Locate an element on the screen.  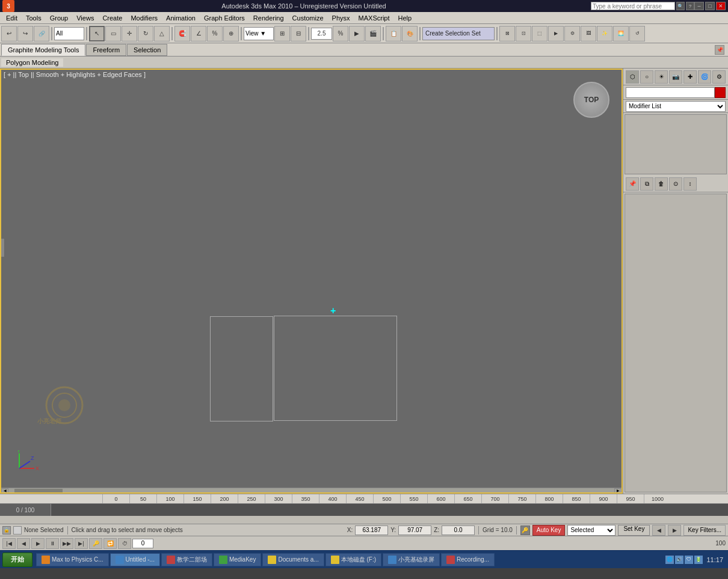
toolbar-snap: 🧲 is located at coordinates (182, 34).